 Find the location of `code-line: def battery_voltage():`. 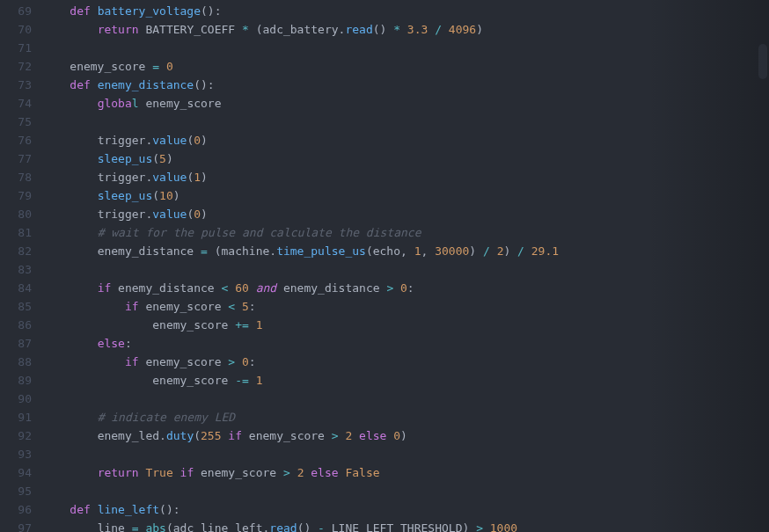

code-line: def battery_voltage(): is located at coordinates (399, 11).